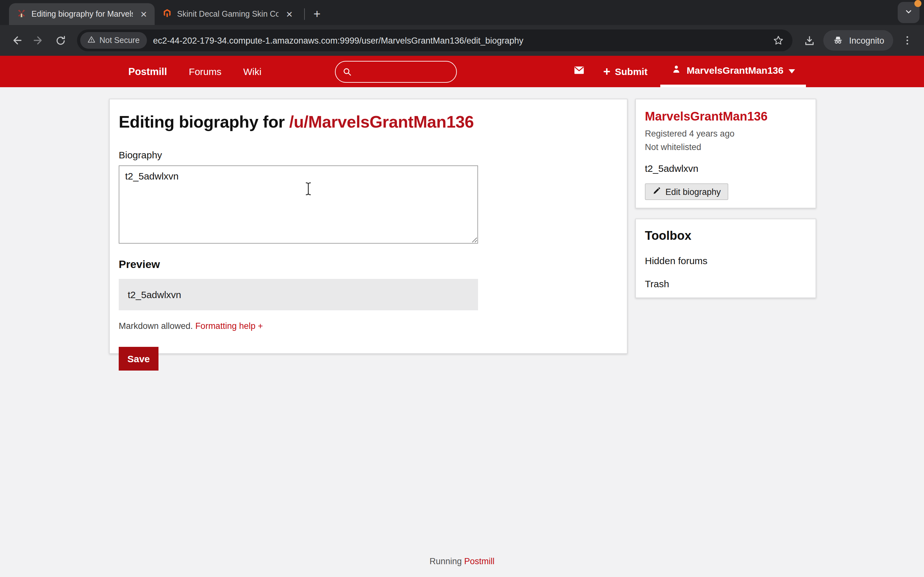 The height and width of the screenshot is (577, 924). Describe the element at coordinates (632, 72) in the screenshot. I see `submit-label: Submit` at that location.